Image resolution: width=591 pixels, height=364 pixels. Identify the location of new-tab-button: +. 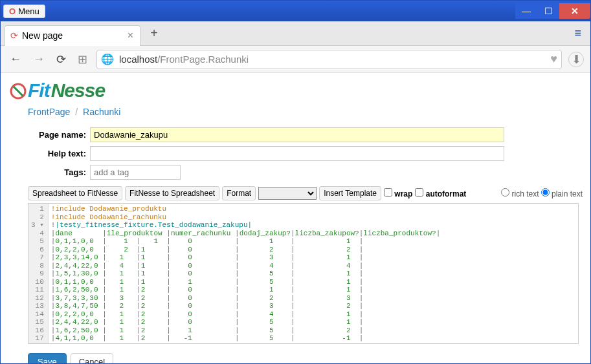
(154, 34).